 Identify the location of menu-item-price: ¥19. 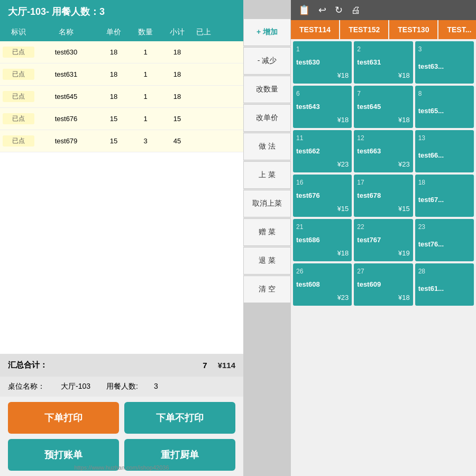
(383, 253).